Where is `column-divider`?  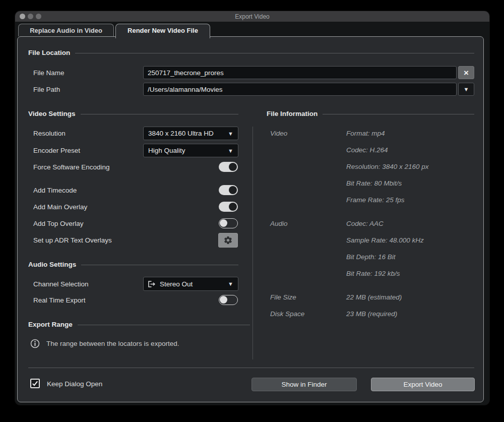
column-divider is located at coordinates (253, 243).